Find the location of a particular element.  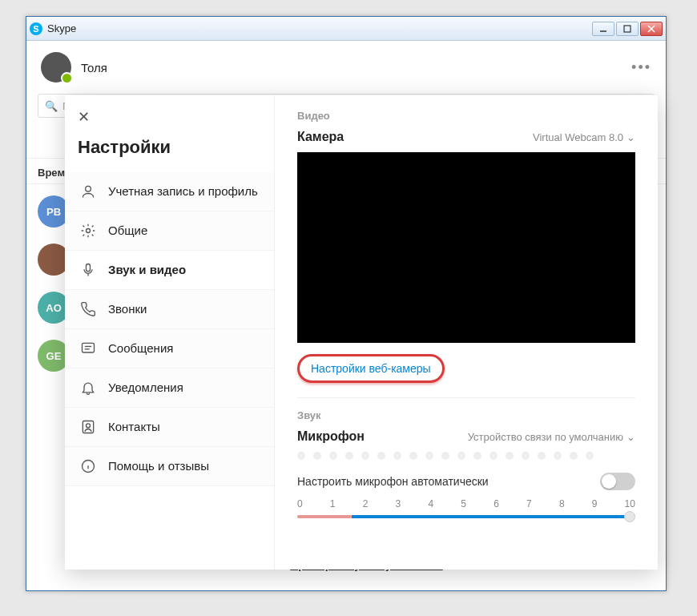

auto-mic-toggle is located at coordinates (618, 481).